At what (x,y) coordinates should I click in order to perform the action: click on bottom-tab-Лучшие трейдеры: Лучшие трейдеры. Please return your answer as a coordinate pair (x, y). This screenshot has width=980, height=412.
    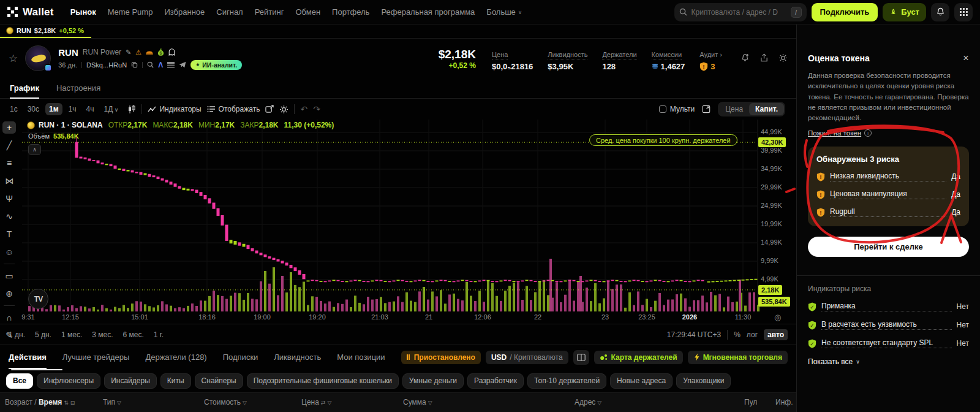
    Looking at the image, I should click on (96, 357).